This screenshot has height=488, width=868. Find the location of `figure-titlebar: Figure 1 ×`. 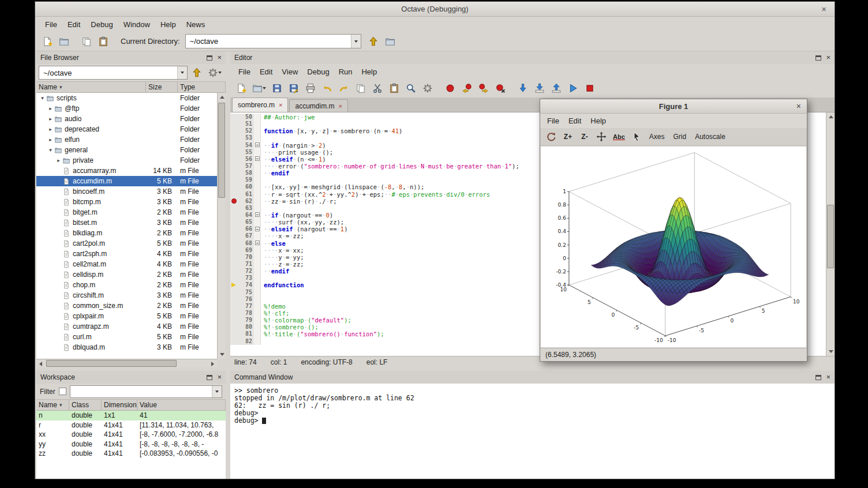

figure-titlebar: Figure 1 × is located at coordinates (674, 106).